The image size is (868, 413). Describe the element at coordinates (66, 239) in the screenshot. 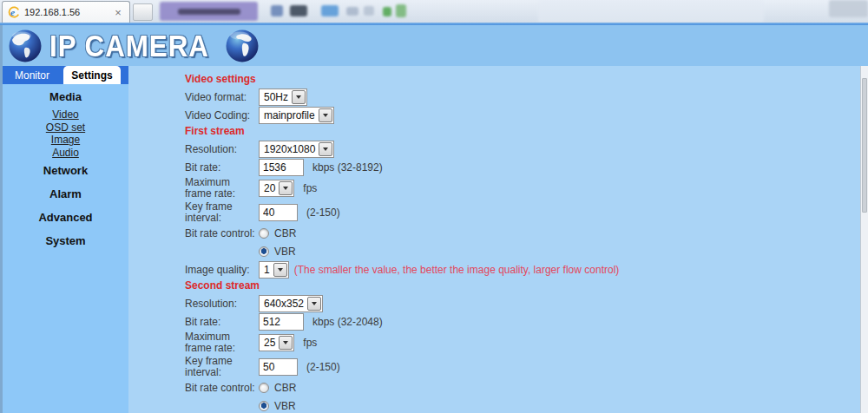

I see `sidebar: Monitor Settings Media Video OSD set Ima…` at that location.